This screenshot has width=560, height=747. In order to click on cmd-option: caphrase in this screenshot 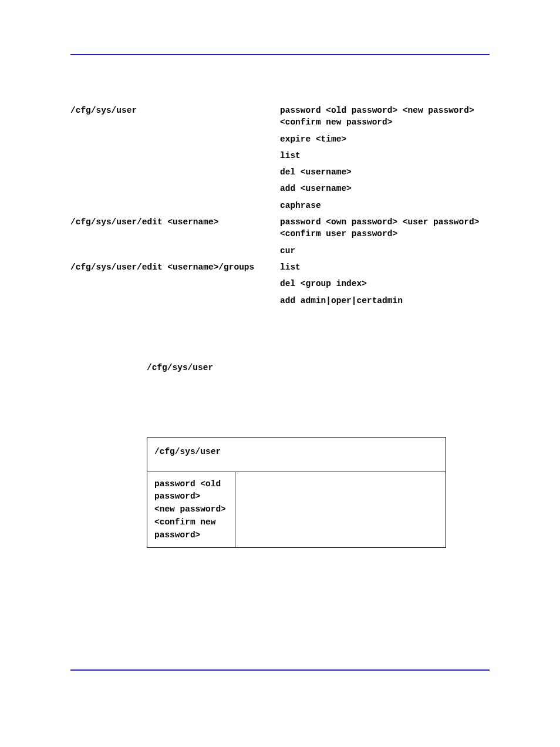, I will do `click(385, 206)`.